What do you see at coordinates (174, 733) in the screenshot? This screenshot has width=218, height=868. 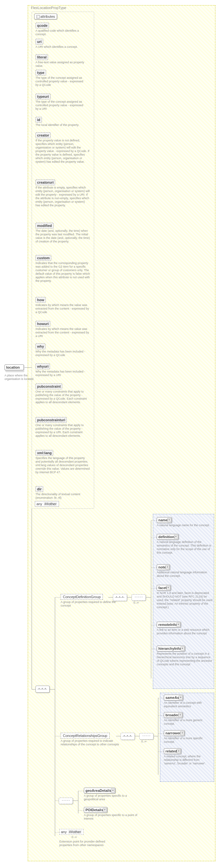 I see `element-narrower: narrower` at bounding box center [174, 733].